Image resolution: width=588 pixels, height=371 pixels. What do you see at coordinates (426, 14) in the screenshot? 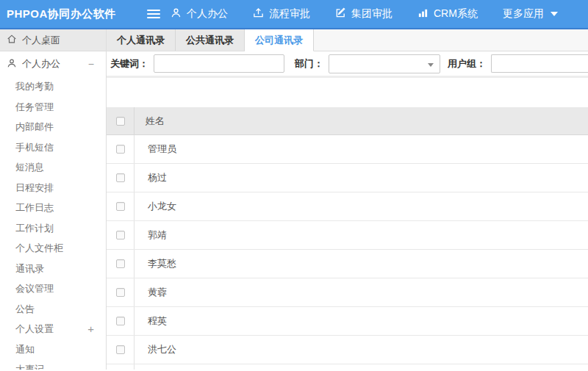
I see `bar-chart-icon` at bounding box center [426, 14].